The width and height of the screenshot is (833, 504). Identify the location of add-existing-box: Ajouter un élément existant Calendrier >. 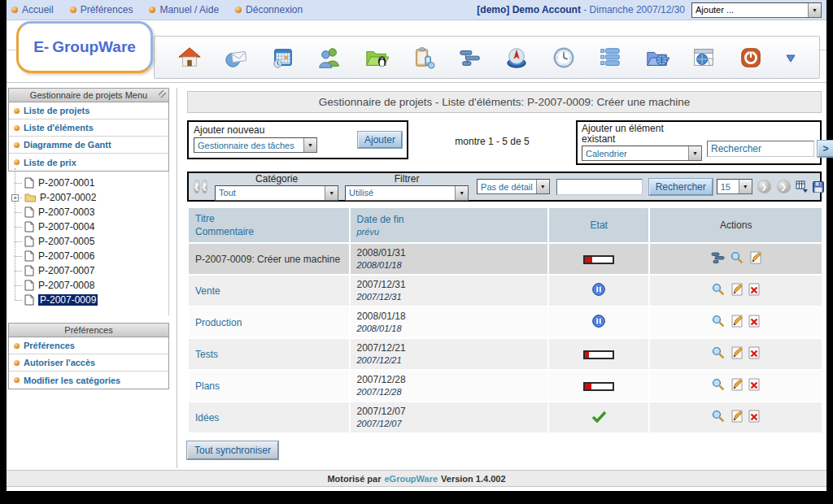
(699, 143).